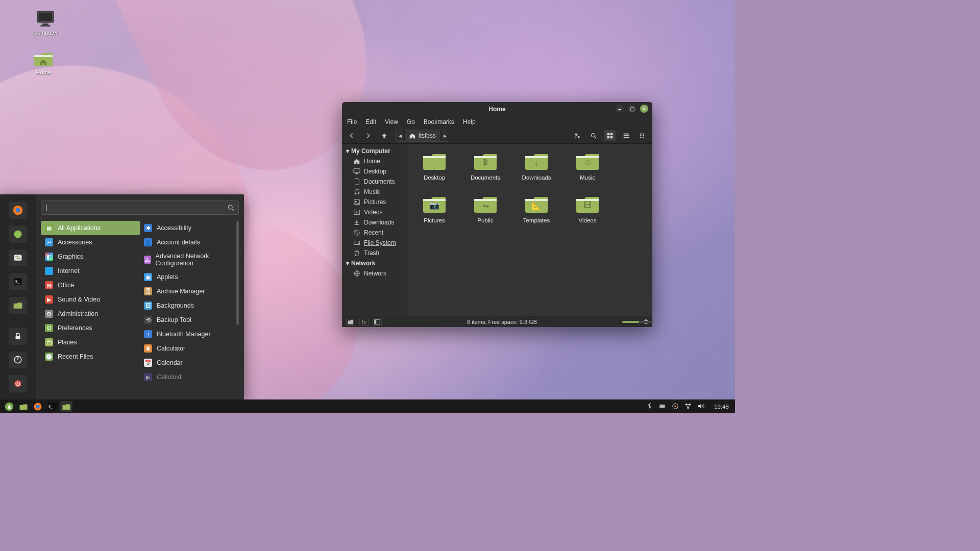 This screenshot has width=980, height=551. I want to click on sidebar-header-computer: ▾My Computer, so click(375, 151).